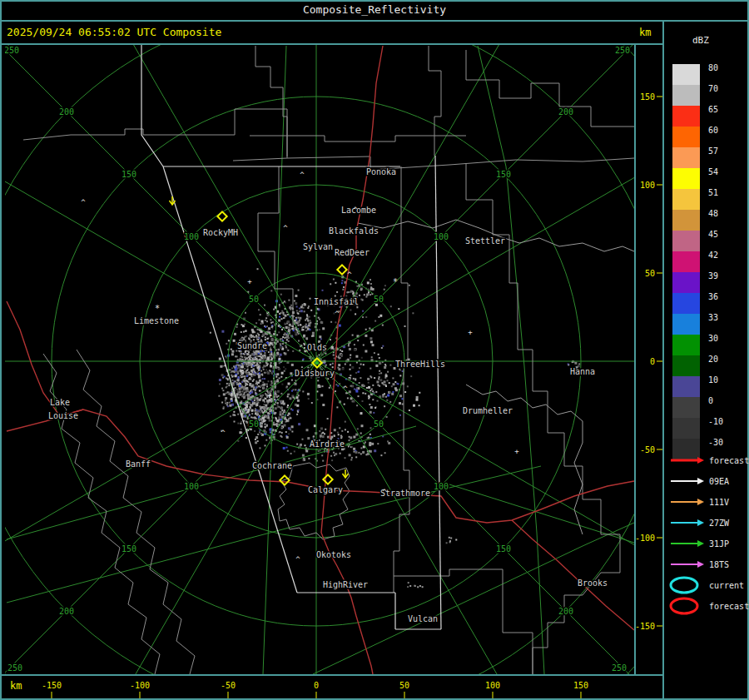 The image size is (749, 700). What do you see at coordinates (379, 300) in the screenshot?
I see `ring-distance-label: 50` at bounding box center [379, 300].